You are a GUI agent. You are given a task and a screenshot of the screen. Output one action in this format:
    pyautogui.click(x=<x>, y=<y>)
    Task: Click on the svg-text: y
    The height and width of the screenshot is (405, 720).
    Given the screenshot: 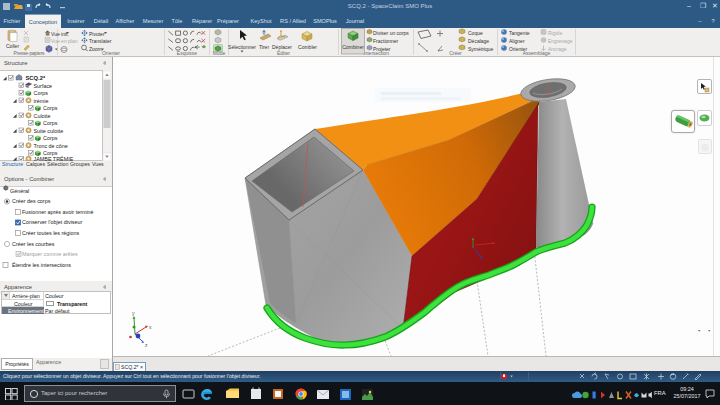 What is the action you would take?
    pyautogui.click(x=134, y=313)
    